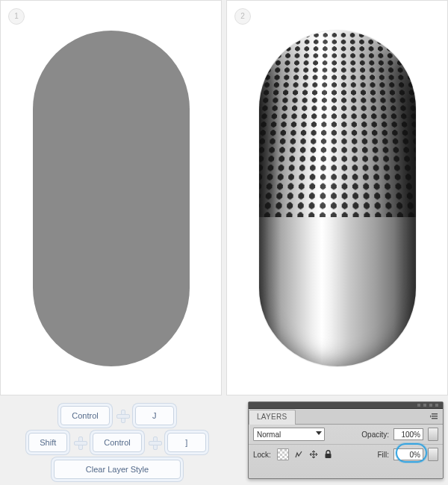  Describe the element at coordinates (262, 455) in the screenshot. I see `lock-label: Lock:` at that location.